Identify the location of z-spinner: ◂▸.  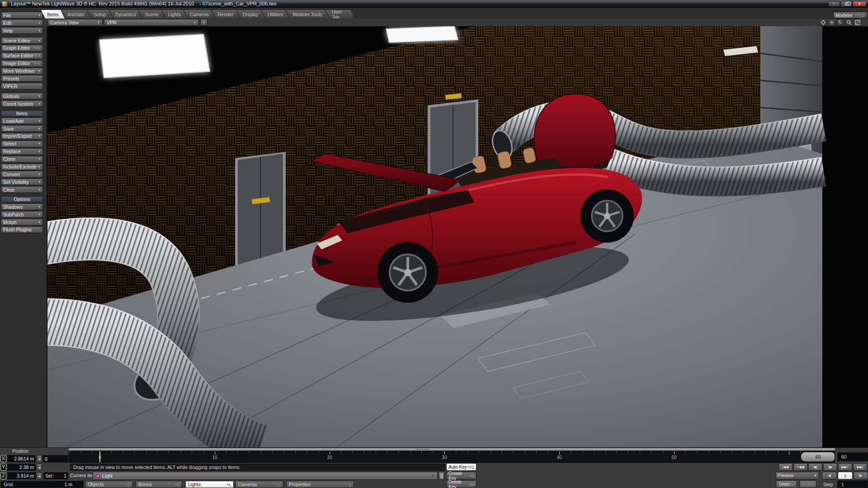
(39, 476).